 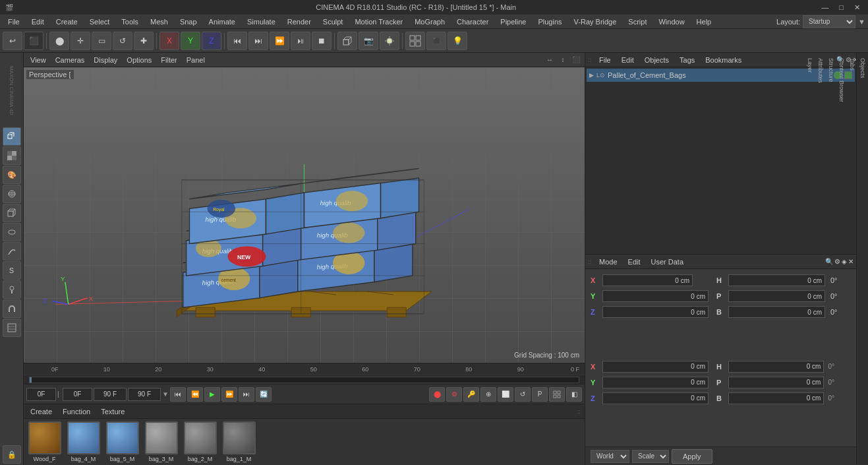 I want to click on attr-edit-menu: Edit, so click(x=634, y=262).